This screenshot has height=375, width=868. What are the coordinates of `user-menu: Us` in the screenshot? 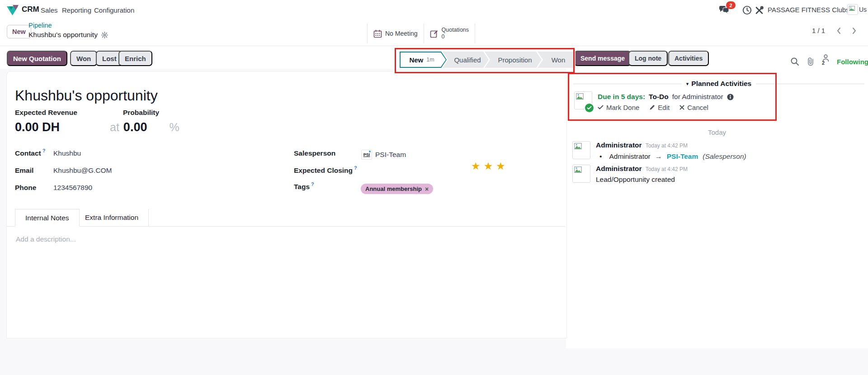 It's located at (858, 9).